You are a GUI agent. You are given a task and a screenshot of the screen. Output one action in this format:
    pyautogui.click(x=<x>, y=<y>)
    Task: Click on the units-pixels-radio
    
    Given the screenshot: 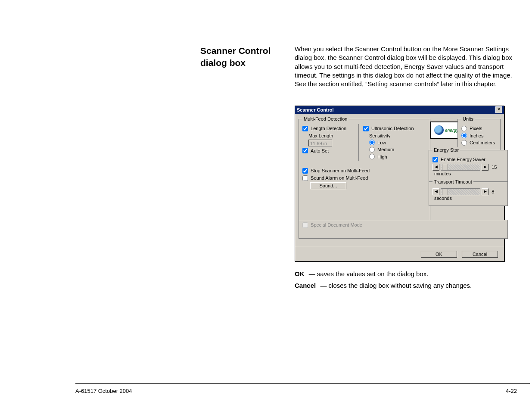 What is the action you would take?
    pyautogui.click(x=464, y=128)
    